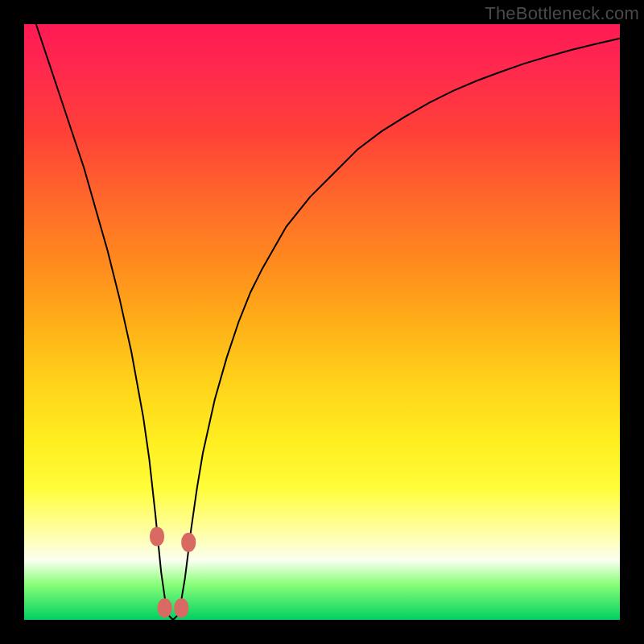 The image size is (644, 644). What do you see at coordinates (562, 14) in the screenshot?
I see `watermark-text: TheBottleneck.com` at bounding box center [562, 14].